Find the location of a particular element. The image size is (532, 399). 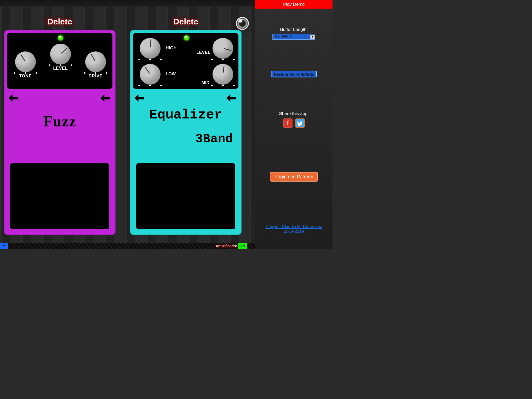

pedal-name-label: Fuzz is located at coordinates (60, 121).